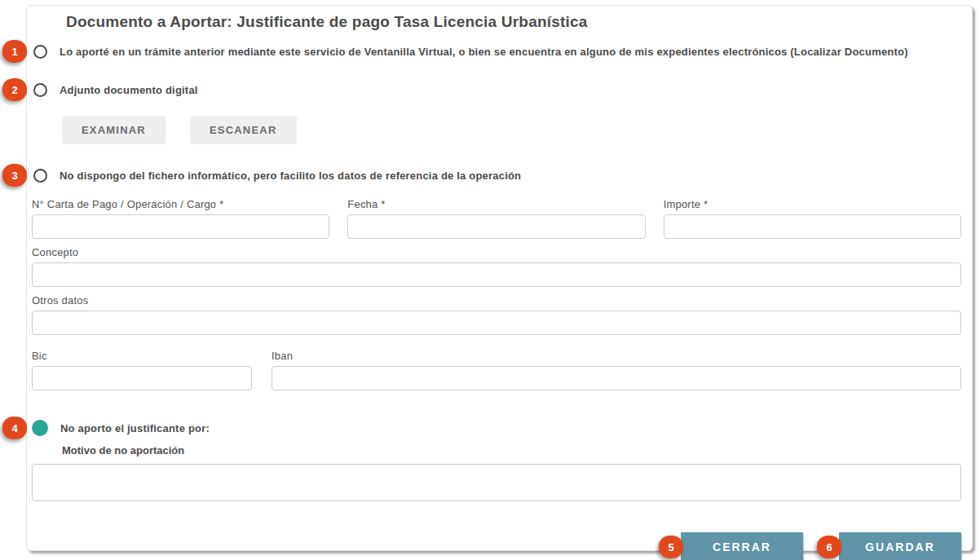 This screenshot has height=560, width=980. Describe the element at coordinates (497, 546) in the screenshot. I see `footer-actions: 5 CERRAR 6 GUARDAR` at that location.